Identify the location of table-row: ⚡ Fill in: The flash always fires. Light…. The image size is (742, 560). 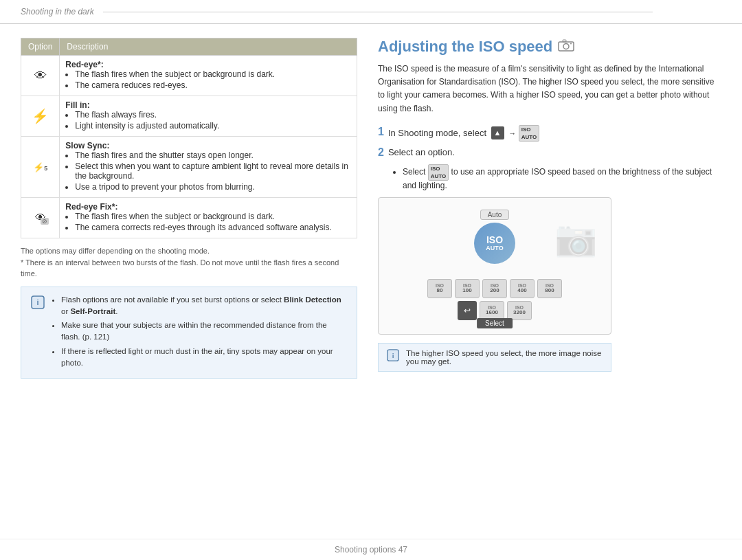
(190, 117).